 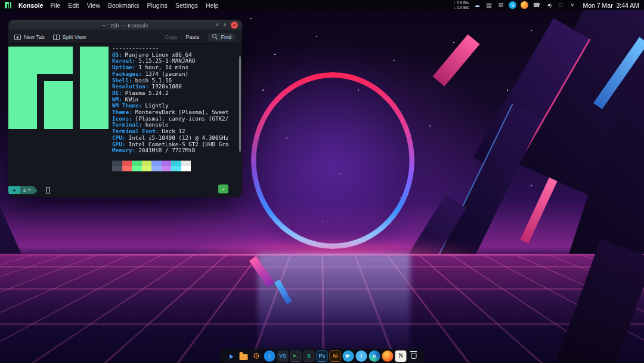 I want to click on new-tab-icon, so click(x=18, y=37).